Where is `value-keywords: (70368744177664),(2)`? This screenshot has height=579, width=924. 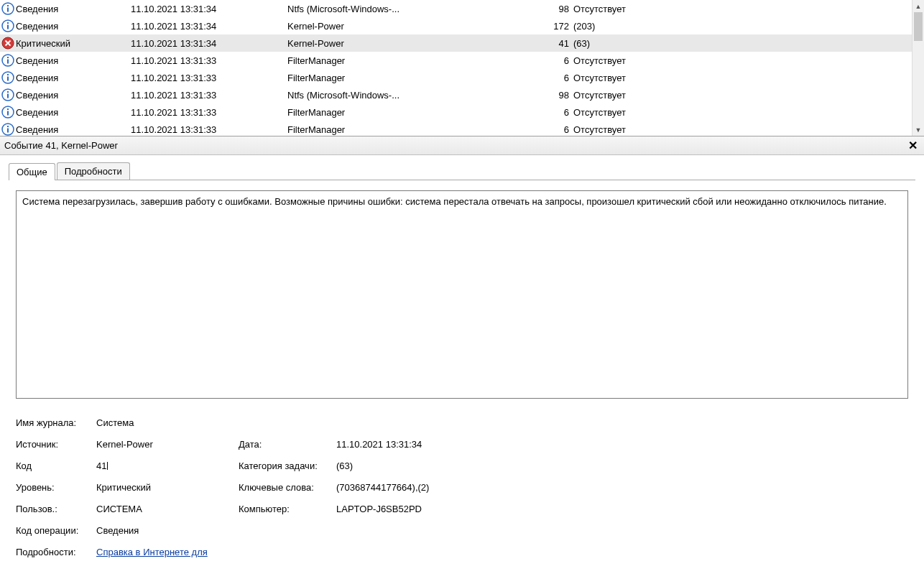
value-keywords: (70368744177664),(2) is located at coordinates (622, 487).